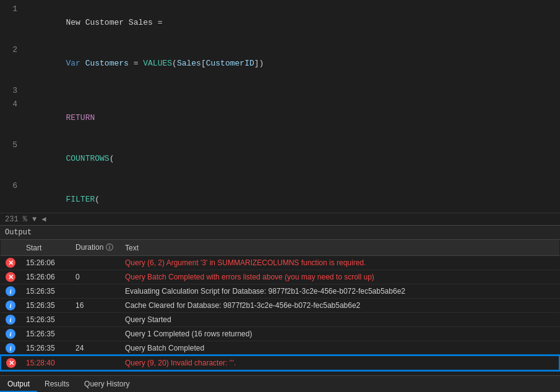  I want to click on col-text: Text, so click(340, 248).